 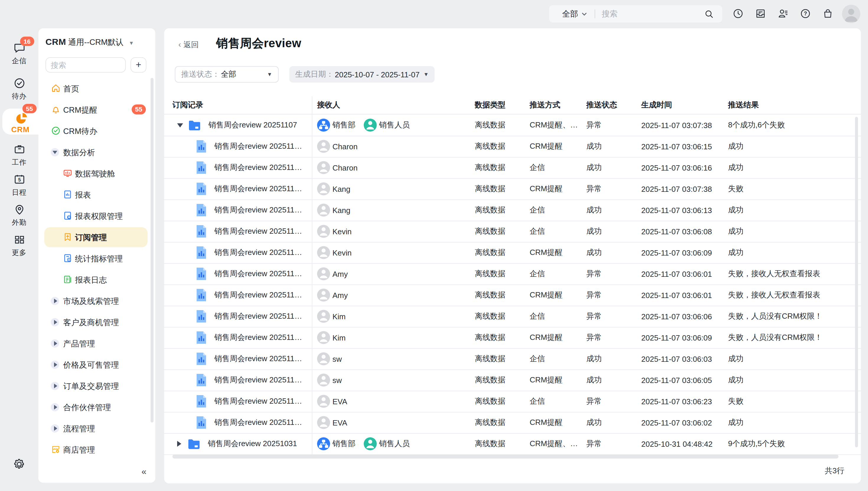 What do you see at coordinates (179, 444) in the screenshot?
I see `collapse-caret-icon` at bounding box center [179, 444].